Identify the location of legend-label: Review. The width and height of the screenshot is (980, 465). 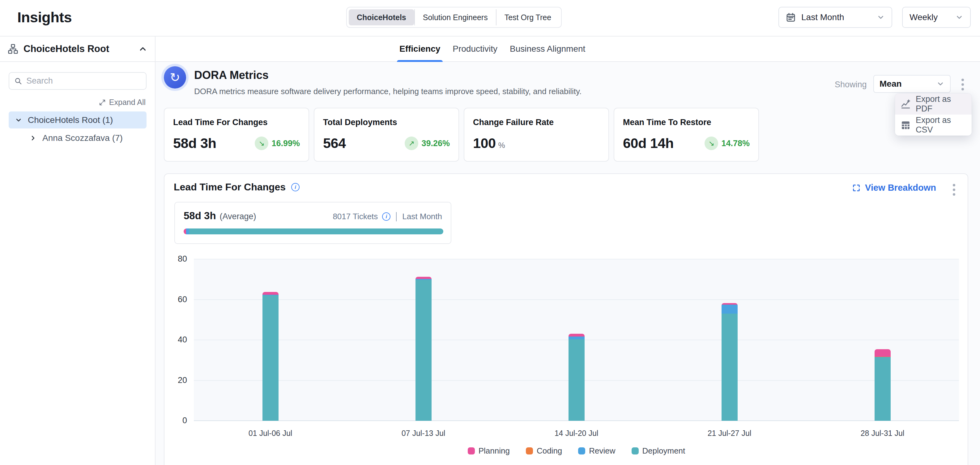
(602, 451).